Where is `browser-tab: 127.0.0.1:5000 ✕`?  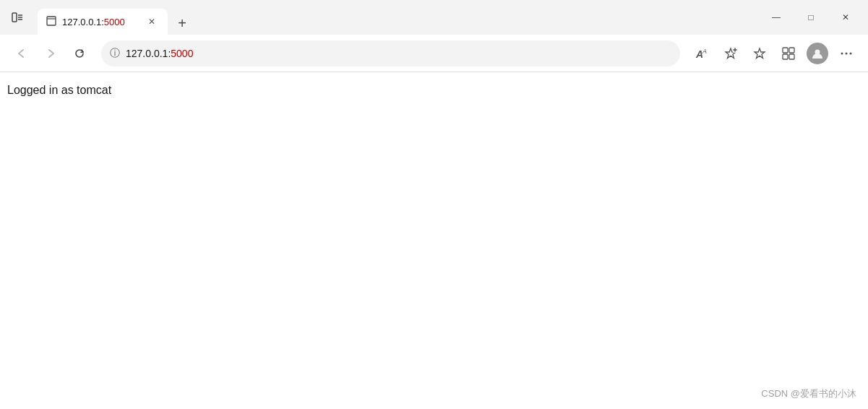
browser-tab: 127.0.0.1:5000 ✕ is located at coordinates (103, 22).